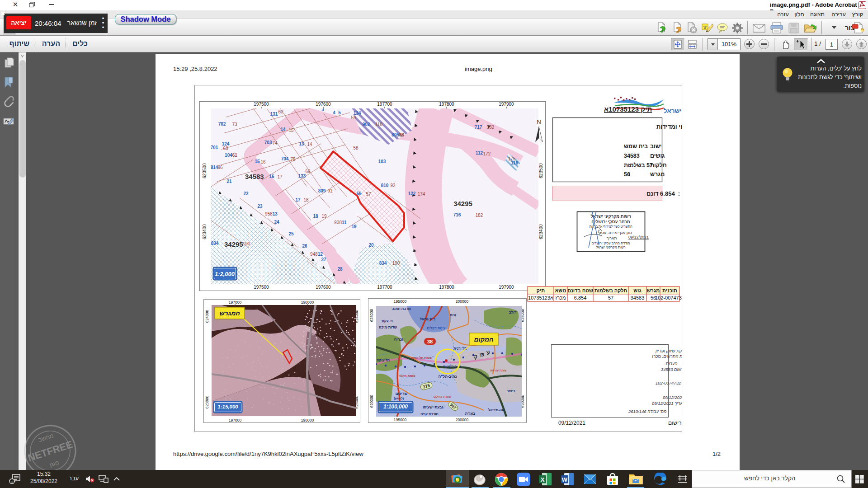  What do you see at coordinates (478, 127) in the screenshot?
I see `svg-text: 717` at bounding box center [478, 127].